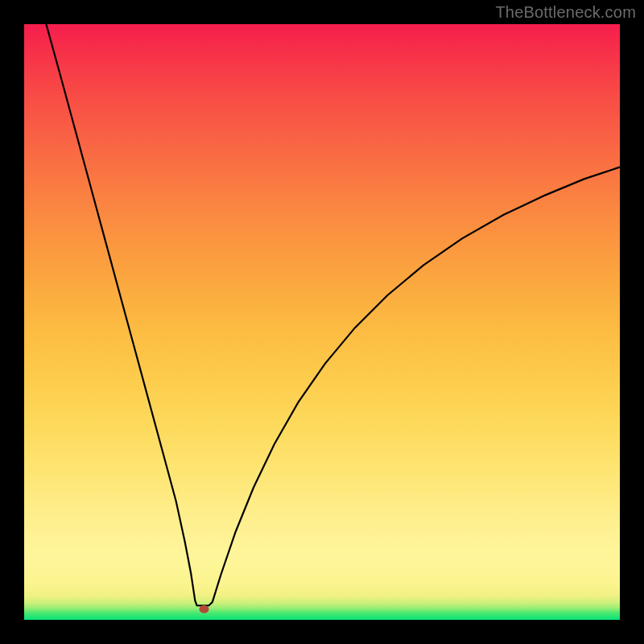 The image size is (644, 644). I want to click on marker-dot, so click(204, 609).